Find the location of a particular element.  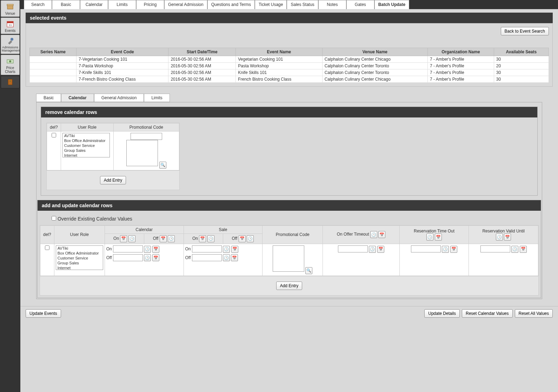

table-row: 7-French Bistro Cooking Class2016-05-30 … is located at coordinates (289, 79).